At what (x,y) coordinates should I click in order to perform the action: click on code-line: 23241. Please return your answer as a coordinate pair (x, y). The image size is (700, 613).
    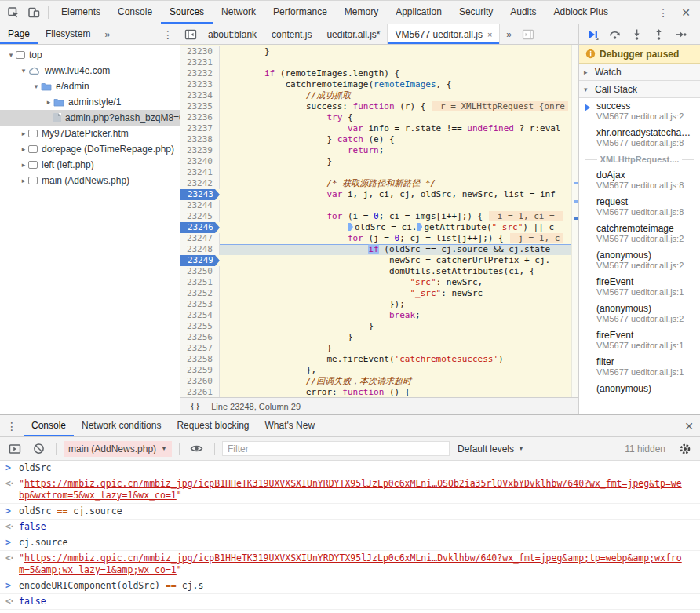
    Looking at the image, I should click on (380, 173).